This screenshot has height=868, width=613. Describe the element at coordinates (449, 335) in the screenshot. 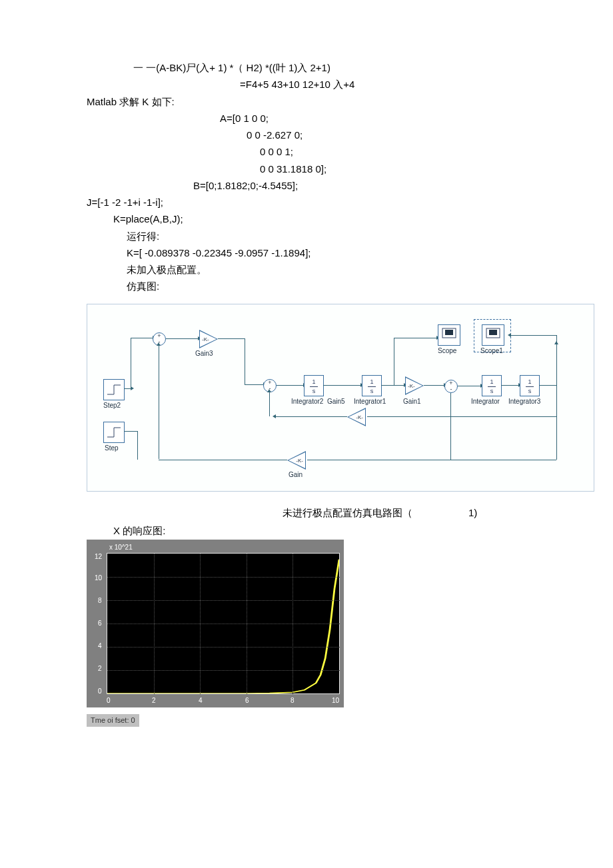

I see `scope-block` at that location.